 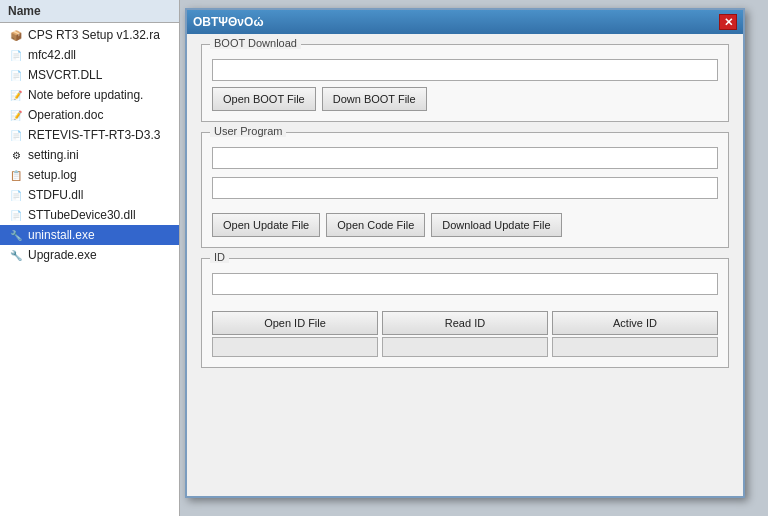 I want to click on file-item: 🔧Upgrade.exe, so click(x=90, y=255).